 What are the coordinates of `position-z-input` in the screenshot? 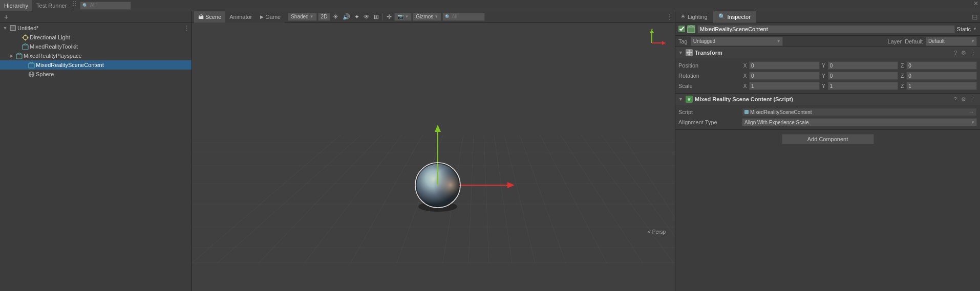 It's located at (942, 65).